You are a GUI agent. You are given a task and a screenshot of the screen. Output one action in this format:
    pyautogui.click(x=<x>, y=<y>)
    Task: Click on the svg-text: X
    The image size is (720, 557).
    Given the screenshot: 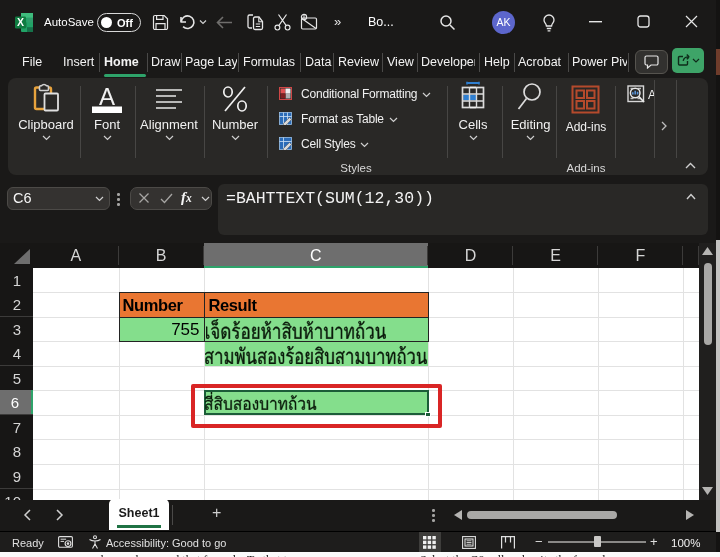 What is the action you would take?
    pyautogui.click(x=20, y=22)
    